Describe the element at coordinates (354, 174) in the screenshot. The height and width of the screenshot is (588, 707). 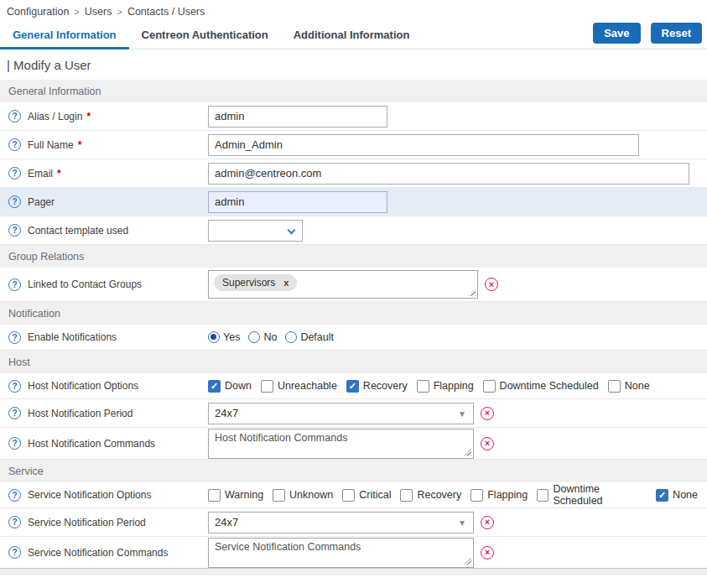
I see `field-row-email: ? Email *` at that location.